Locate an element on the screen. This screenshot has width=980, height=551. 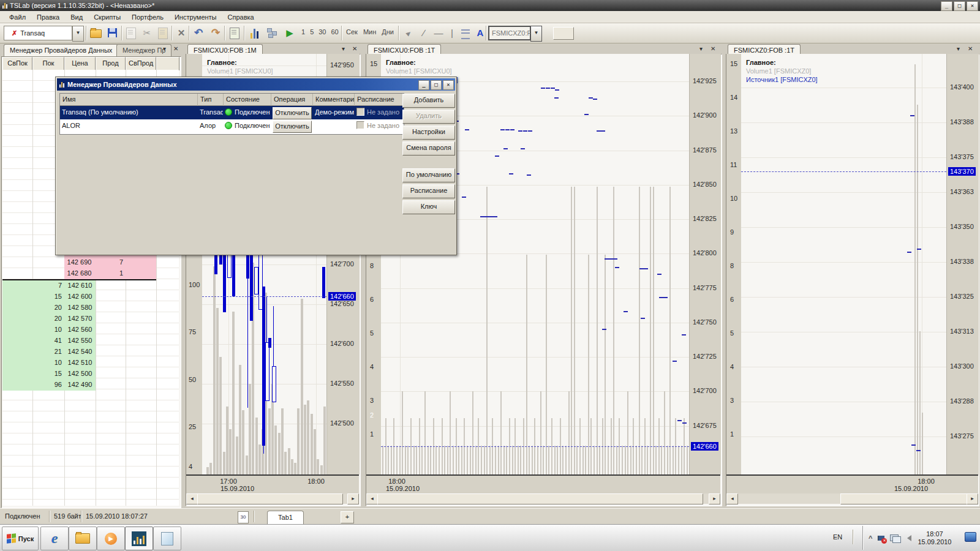
dialog-maximize-icon: □ is located at coordinates (436, 85).